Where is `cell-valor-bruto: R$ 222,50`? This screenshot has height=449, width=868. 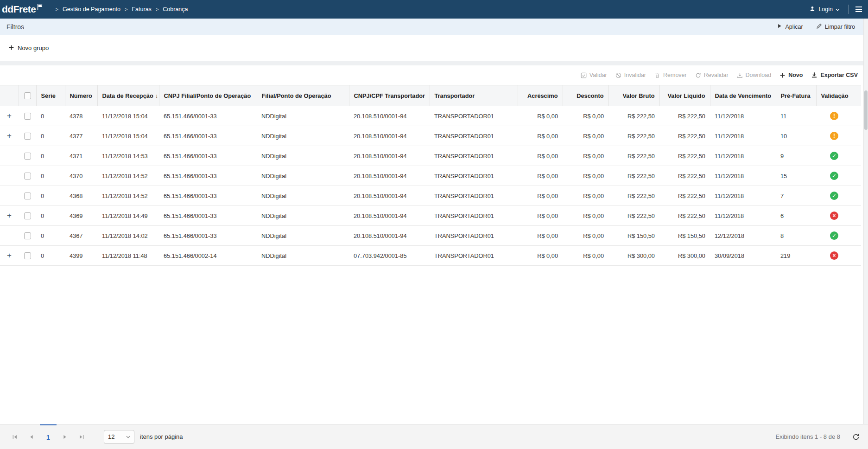 cell-valor-bruto: R$ 222,50 is located at coordinates (634, 116).